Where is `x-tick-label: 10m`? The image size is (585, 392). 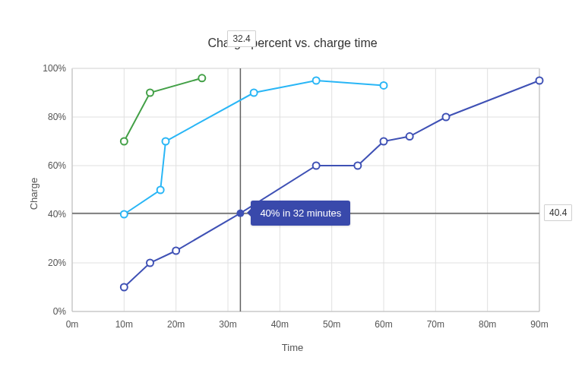
x-tick-label: 10m is located at coordinates (125, 324).